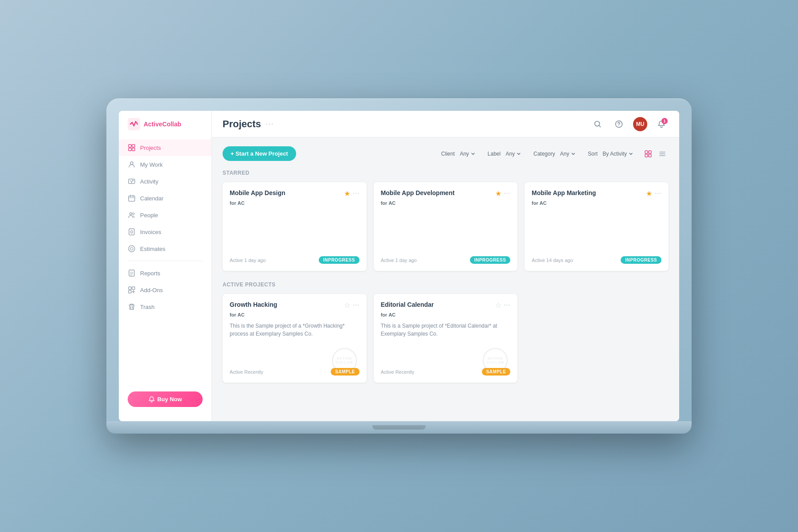  Describe the element at coordinates (597, 227) in the screenshot. I see `project-card-mobile-app-marketing: Mobile App Marketing ★ ··· for AC Active…` at that location.